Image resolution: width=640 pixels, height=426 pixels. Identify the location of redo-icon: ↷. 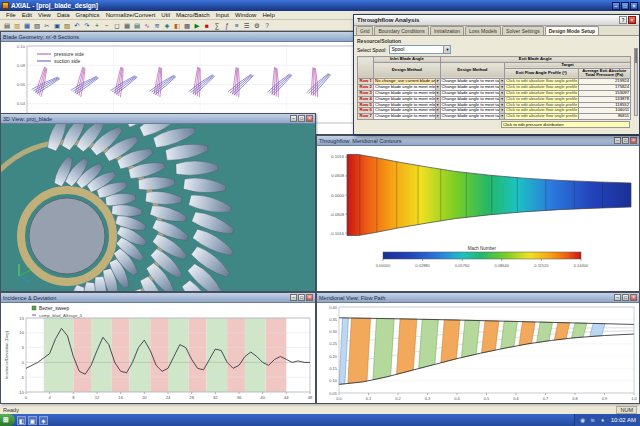
(87, 26).